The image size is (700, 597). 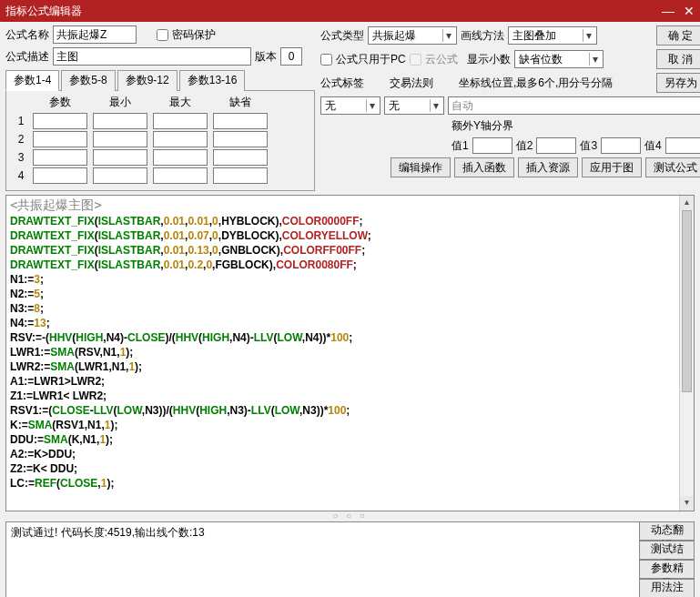 What do you see at coordinates (120, 157) in the screenshot?
I see `param-3-min` at bounding box center [120, 157].